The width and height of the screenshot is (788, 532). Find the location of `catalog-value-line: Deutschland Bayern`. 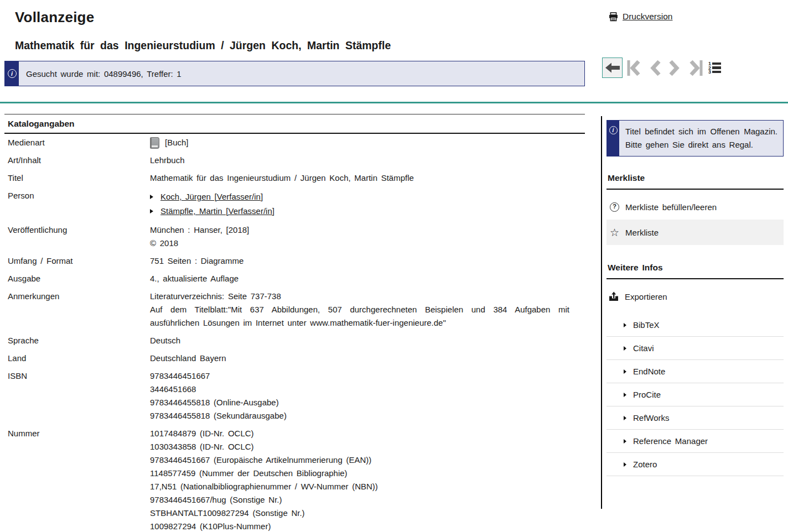

catalog-value-line: Deutschland Bayern is located at coordinates (360, 358).